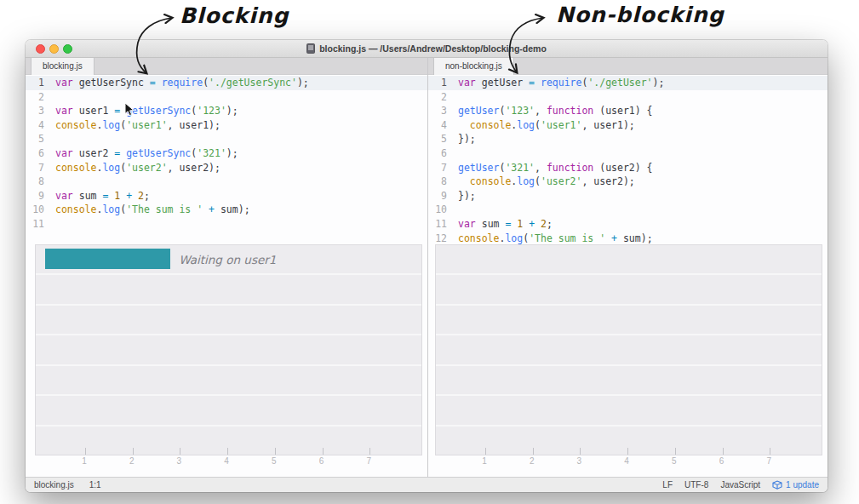  I want to click on status-encoding: UTF-8, so click(696, 485).